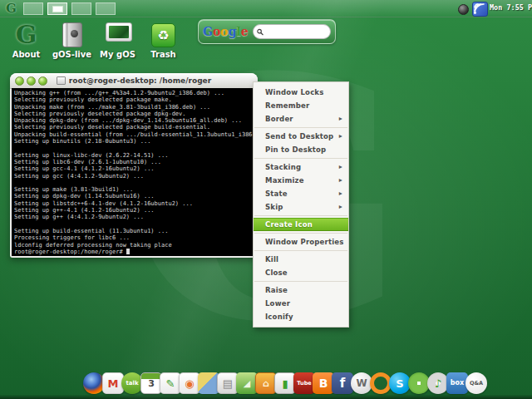  Describe the element at coordinates (457, 383) in the screenshot. I see `box-net-glyph: box` at that location.